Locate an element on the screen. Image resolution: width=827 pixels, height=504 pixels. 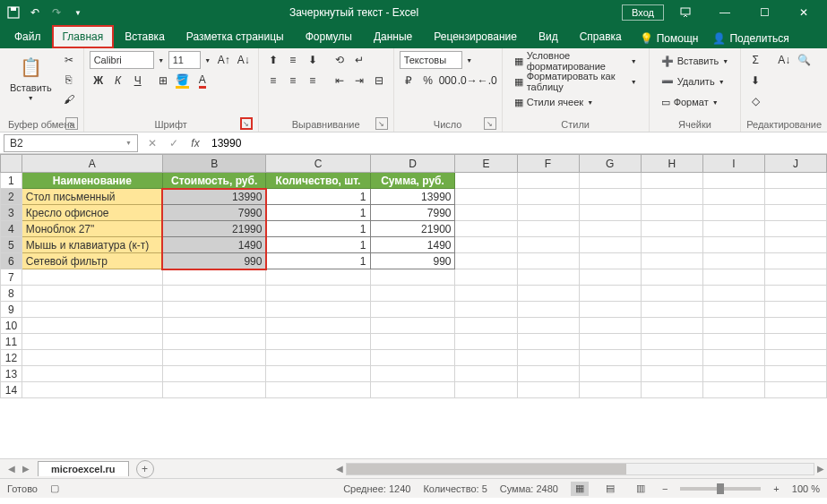
autosum-icon: Σ is located at coordinates (755, 60).